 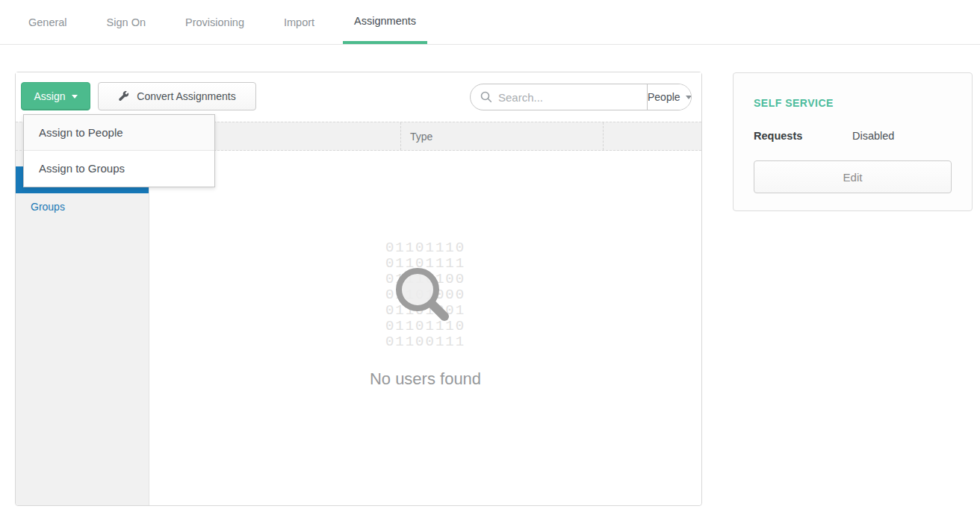 I want to click on self-service-title: SELF SERVICE, so click(x=853, y=103).